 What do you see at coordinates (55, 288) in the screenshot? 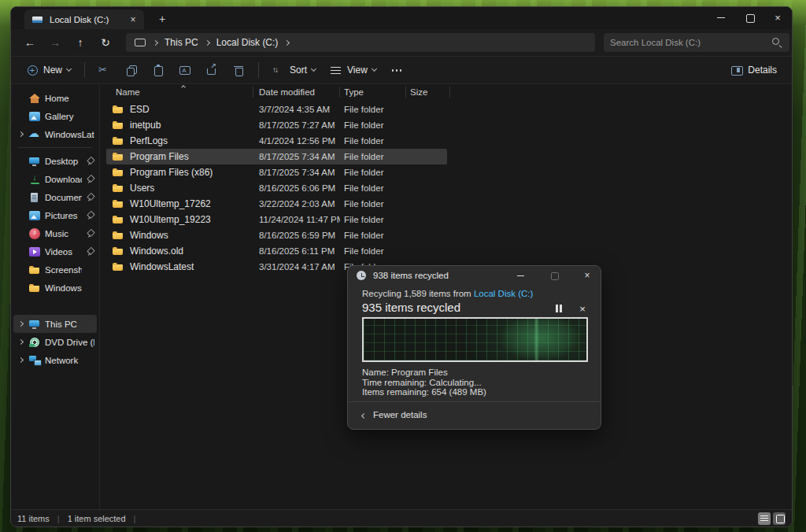
I see `sidebar-item: WindowsLatest` at bounding box center [55, 288].